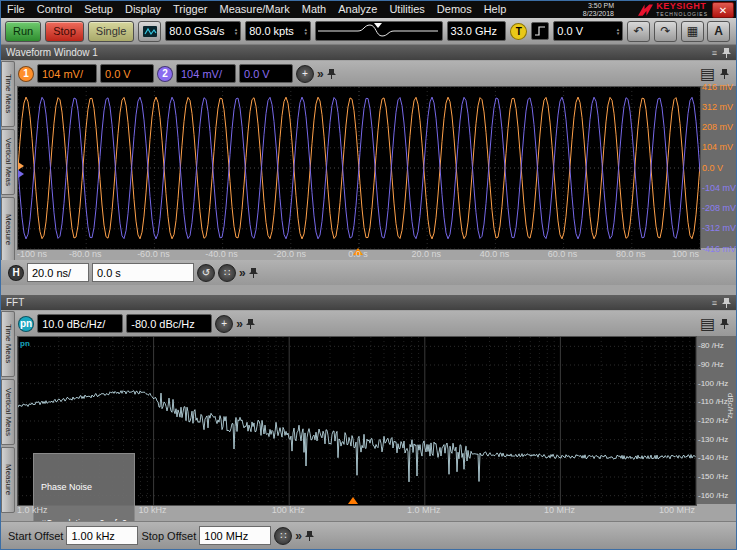 Image resolution: width=737 pixels, height=550 pixels. Describe the element at coordinates (190, 10) in the screenshot. I see `menu-trigger: Trigger` at that location.